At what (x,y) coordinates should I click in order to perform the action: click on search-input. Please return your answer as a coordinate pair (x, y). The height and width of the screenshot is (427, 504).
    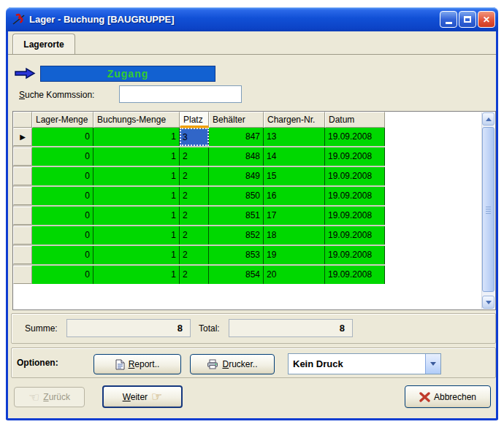
    Looking at the image, I should click on (180, 94).